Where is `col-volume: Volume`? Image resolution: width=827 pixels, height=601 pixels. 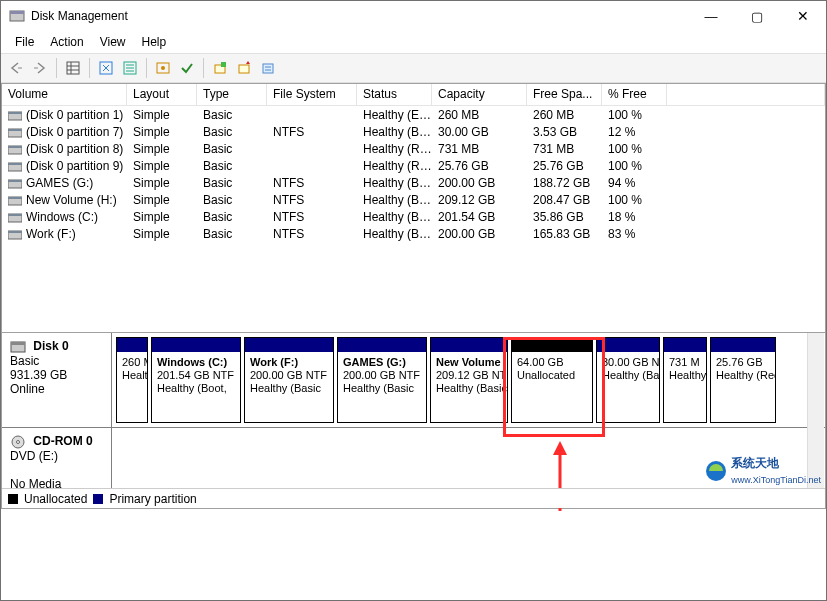 col-volume: Volume is located at coordinates (64, 94).